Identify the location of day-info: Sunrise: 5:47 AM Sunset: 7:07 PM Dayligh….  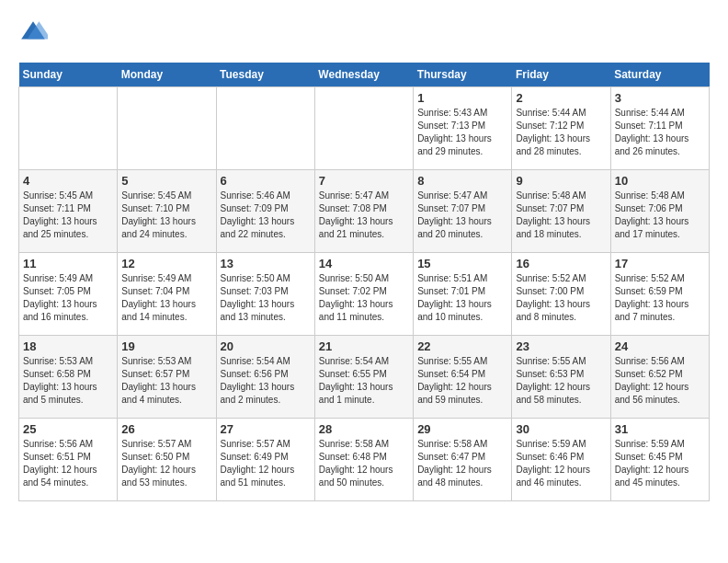
(462, 215).